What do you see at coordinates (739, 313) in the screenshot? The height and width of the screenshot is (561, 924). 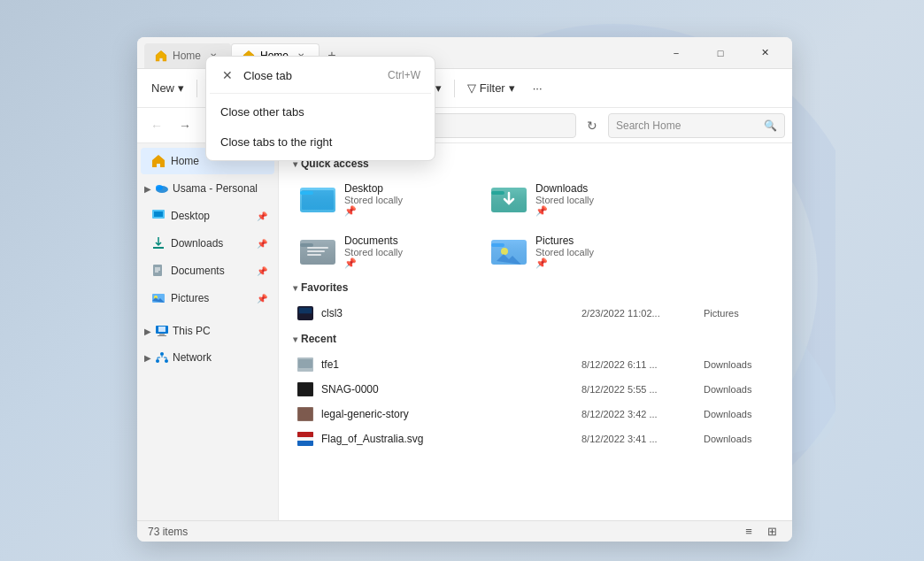 I see `clsl3-location: Pictures` at bounding box center [739, 313].